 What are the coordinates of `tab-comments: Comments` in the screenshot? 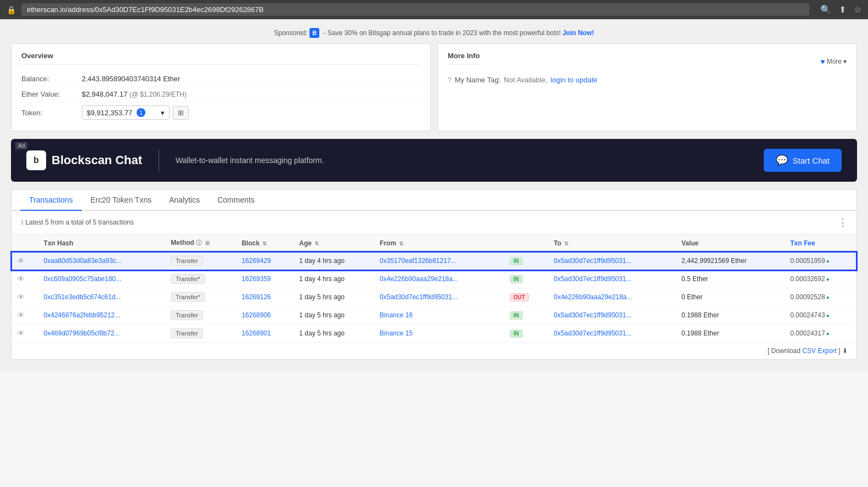 It's located at (236, 200).